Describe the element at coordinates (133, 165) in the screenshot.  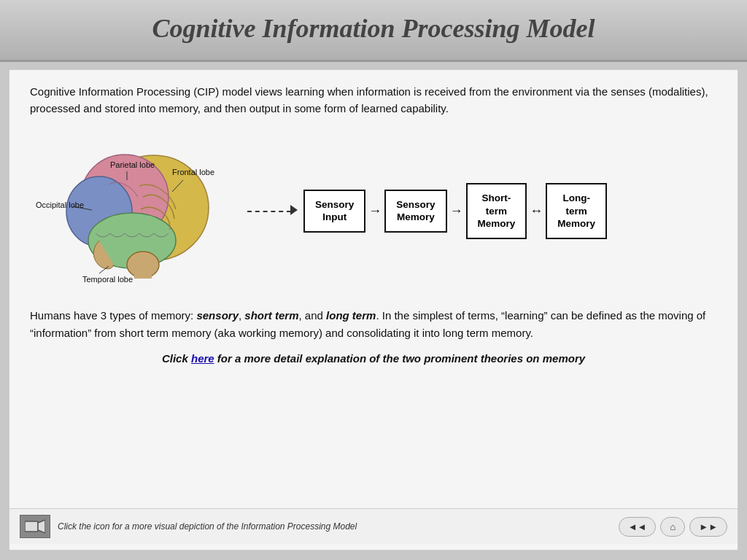
I see `parietal-label: Parietal lobe` at that location.